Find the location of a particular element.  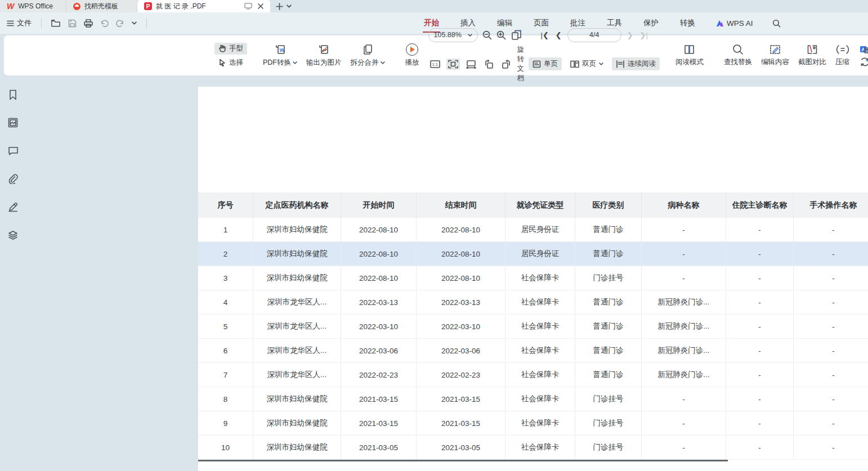

rotate-right-button is located at coordinates (507, 64).